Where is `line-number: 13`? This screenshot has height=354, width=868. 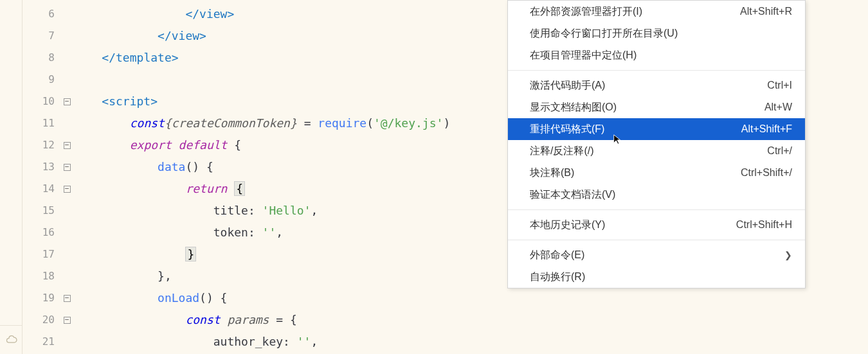 line-number: 13 is located at coordinates (39, 167).